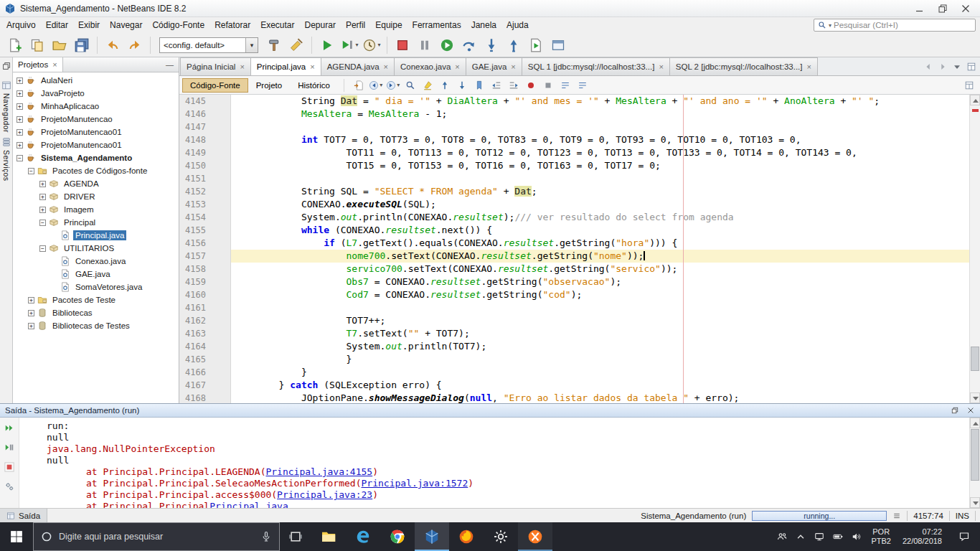 The width and height of the screenshot is (980, 551). What do you see at coordinates (209, 45) in the screenshot?
I see `config-select: <config. default>▾` at bounding box center [209, 45].